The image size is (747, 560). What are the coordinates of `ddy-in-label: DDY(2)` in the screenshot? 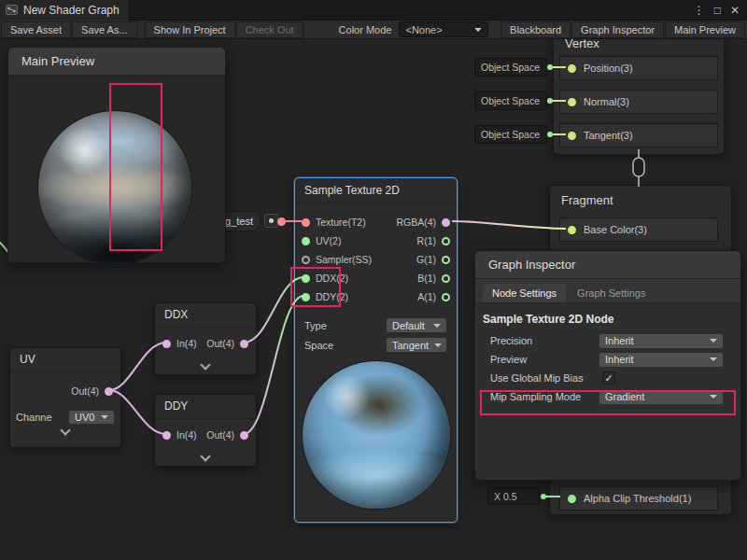 It's located at (332, 297).